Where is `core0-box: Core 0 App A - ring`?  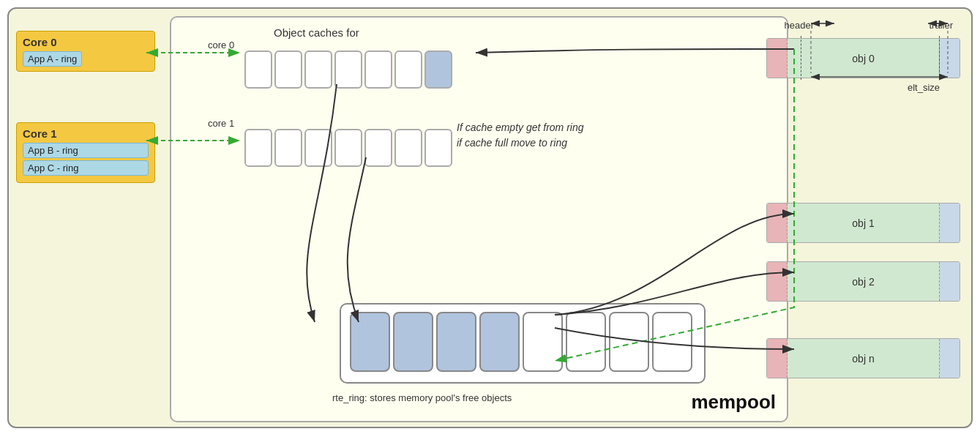 core0-box: Core 0 App A - ring is located at coordinates (86, 51).